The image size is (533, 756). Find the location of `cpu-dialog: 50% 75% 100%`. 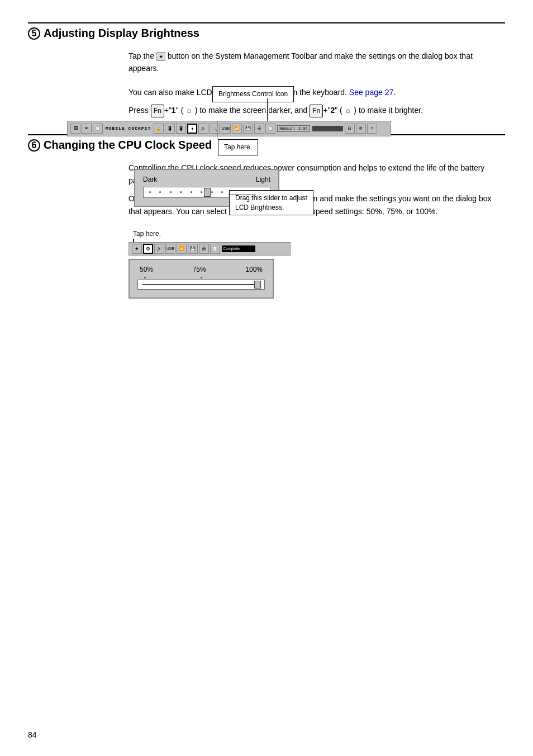

cpu-dialog: 50% 75% 100% is located at coordinates (201, 278).